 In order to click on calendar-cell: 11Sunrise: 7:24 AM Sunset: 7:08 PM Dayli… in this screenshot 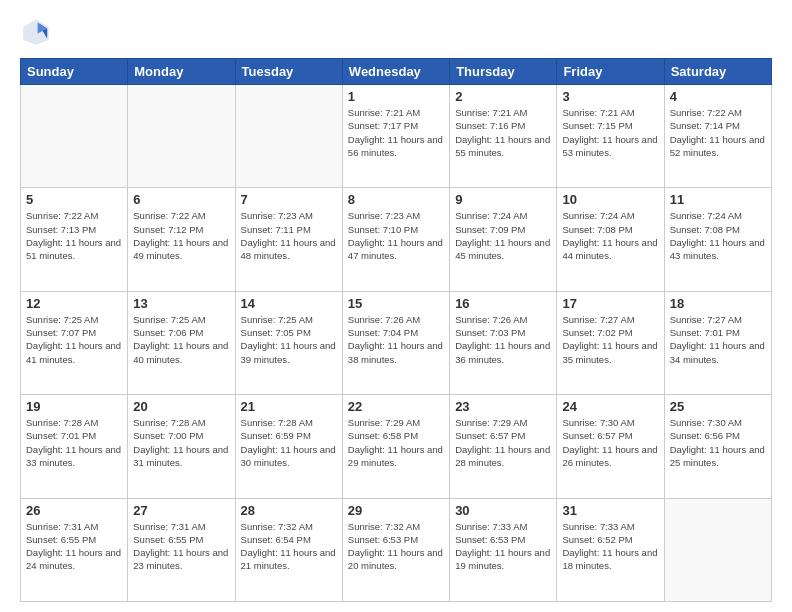, I will do `click(718, 240)`.